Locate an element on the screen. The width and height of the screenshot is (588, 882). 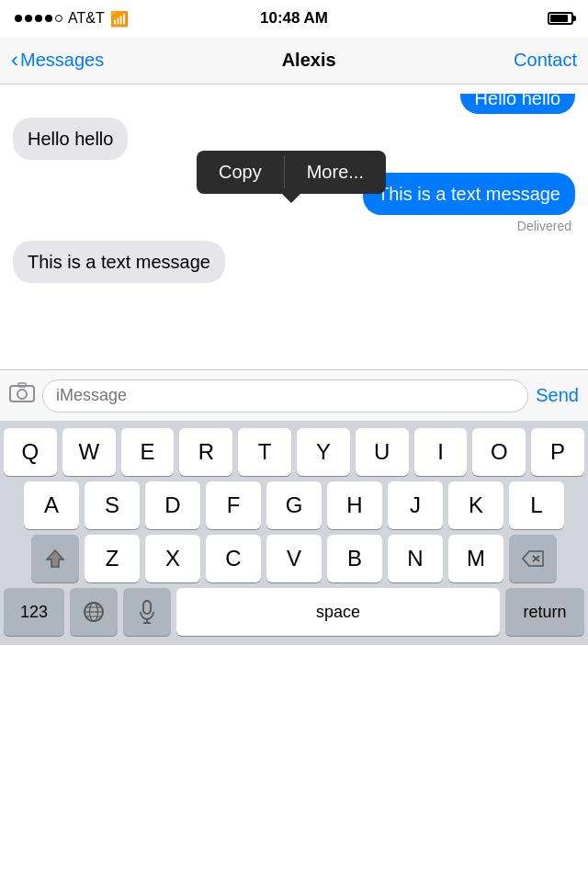
keyboard-row-2: A S D F G H J K L is located at coordinates (294, 505).